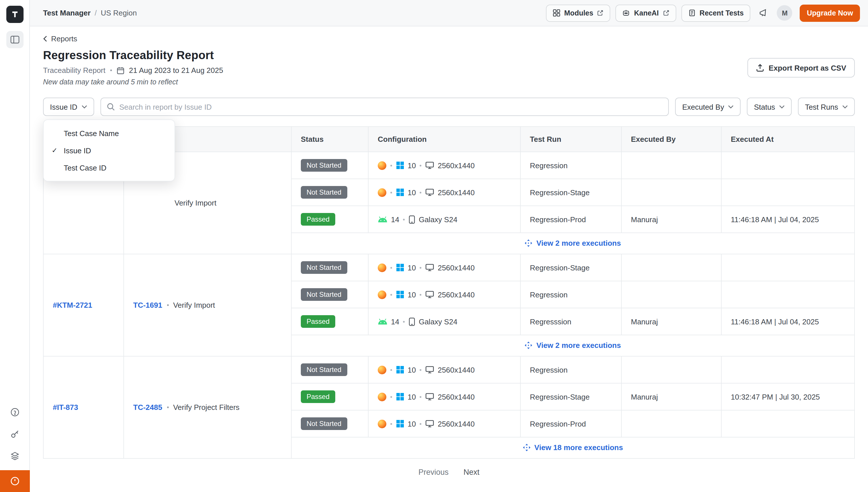  Describe the element at coordinates (444, 370) in the screenshot. I see `configuration: 102560x1440` at that location.